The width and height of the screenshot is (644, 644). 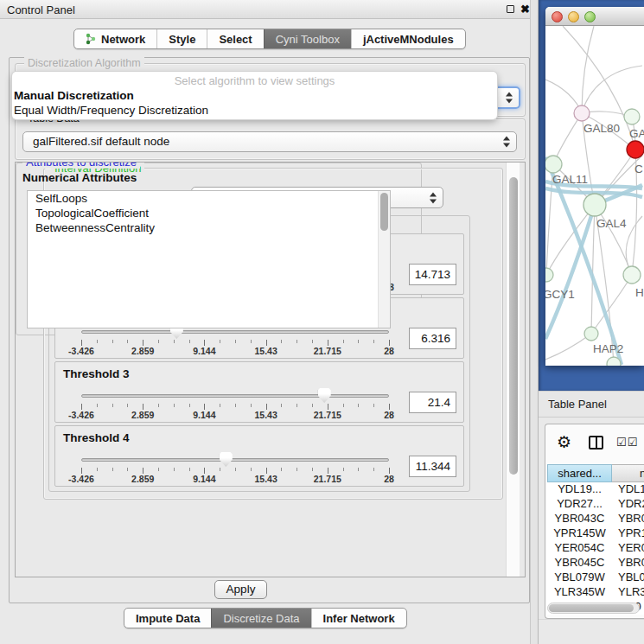 I want to click on threshold-label: Threshold 3, so click(x=97, y=373).